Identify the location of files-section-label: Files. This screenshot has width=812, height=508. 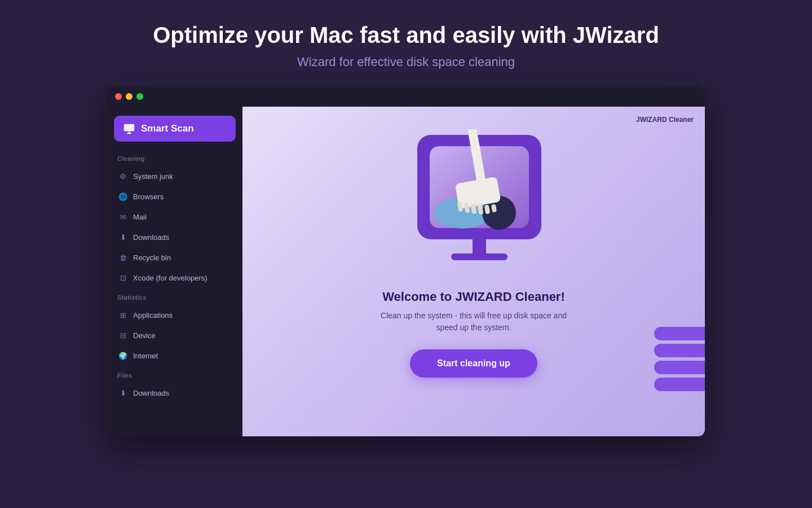
(175, 374).